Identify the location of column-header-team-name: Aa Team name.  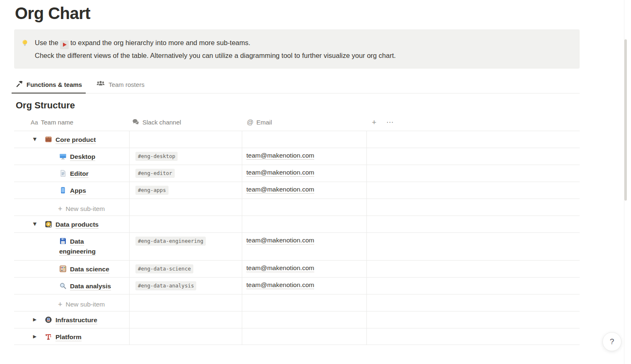
(72, 122).